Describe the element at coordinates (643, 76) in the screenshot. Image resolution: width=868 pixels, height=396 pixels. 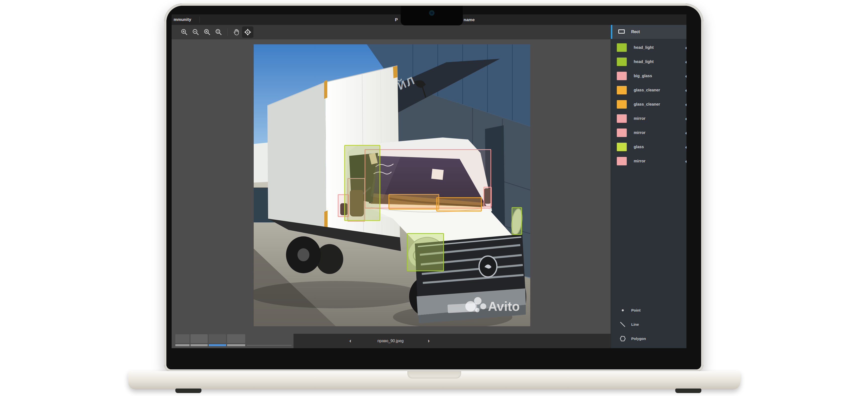
I see `label-name: big_glass` at that location.